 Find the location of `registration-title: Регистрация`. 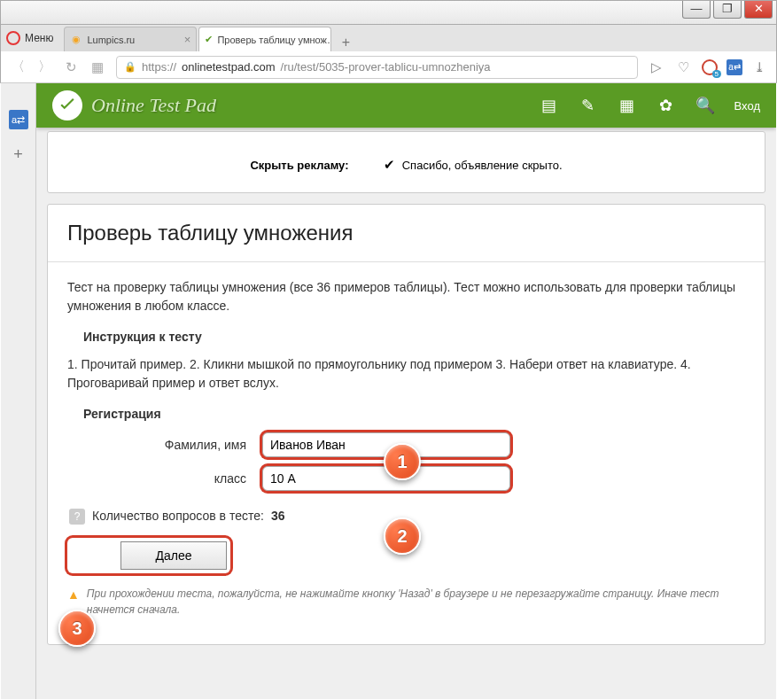

registration-title: Регистрация is located at coordinates (415, 415).